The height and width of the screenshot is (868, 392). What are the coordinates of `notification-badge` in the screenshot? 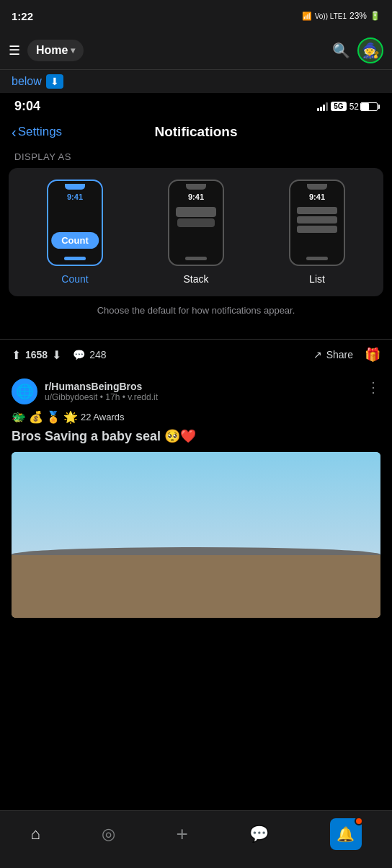 It's located at (359, 821).